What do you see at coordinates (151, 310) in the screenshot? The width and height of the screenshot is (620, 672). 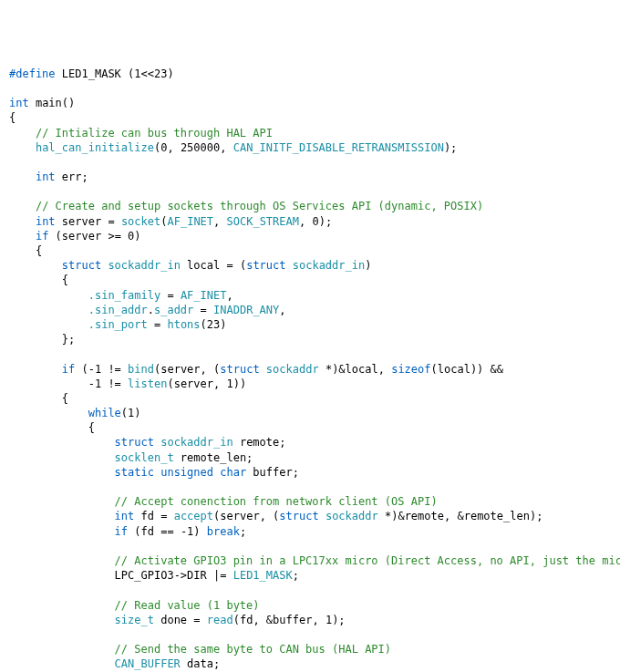 I see `op: .` at bounding box center [151, 310].